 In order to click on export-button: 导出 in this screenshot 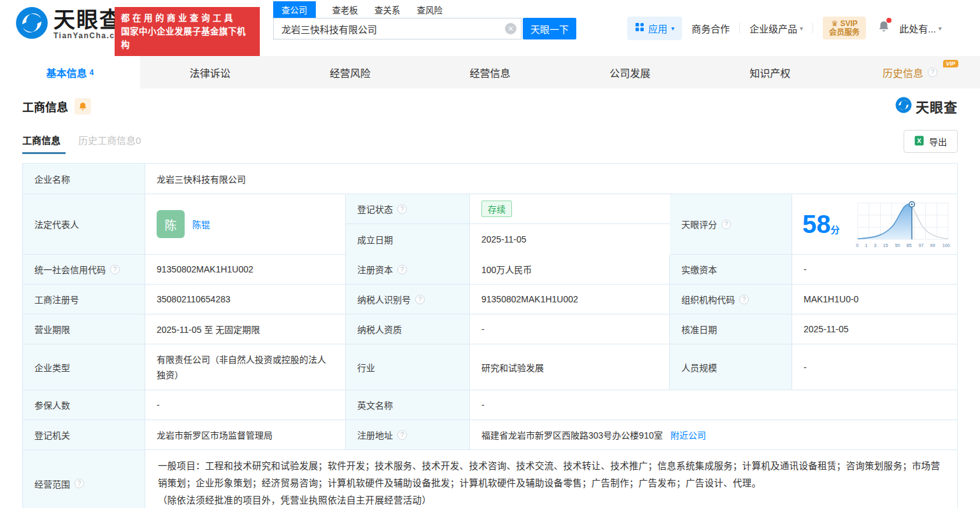, I will do `click(931, 141)`.